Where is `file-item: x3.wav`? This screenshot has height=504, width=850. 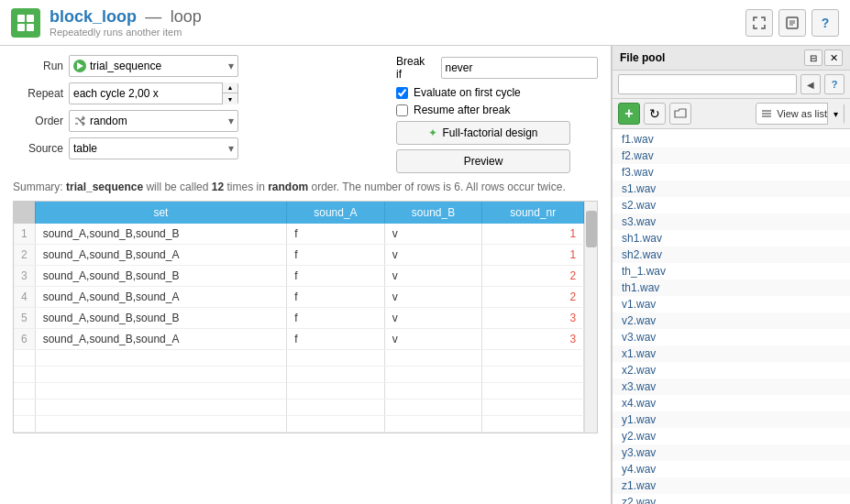 file-item: x3.wav is located at coordinates (732, 387).